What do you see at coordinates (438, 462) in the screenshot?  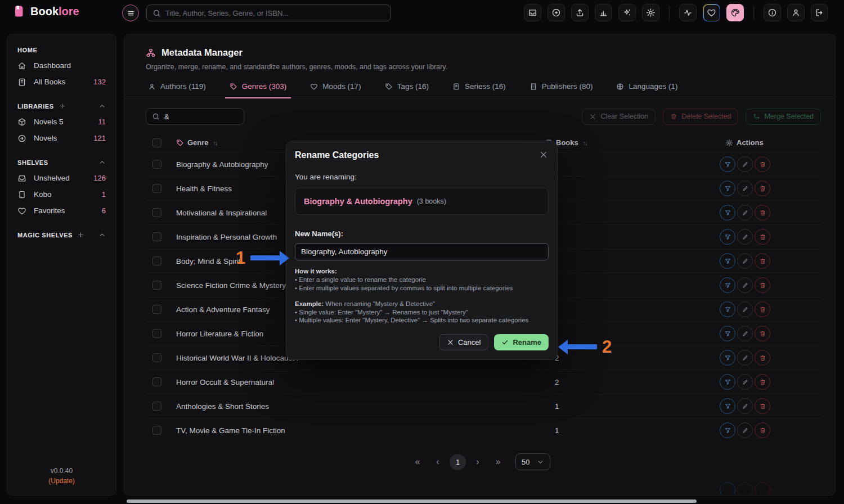 I see `prev-page-button: ‹` at bounding box center [438, 462].